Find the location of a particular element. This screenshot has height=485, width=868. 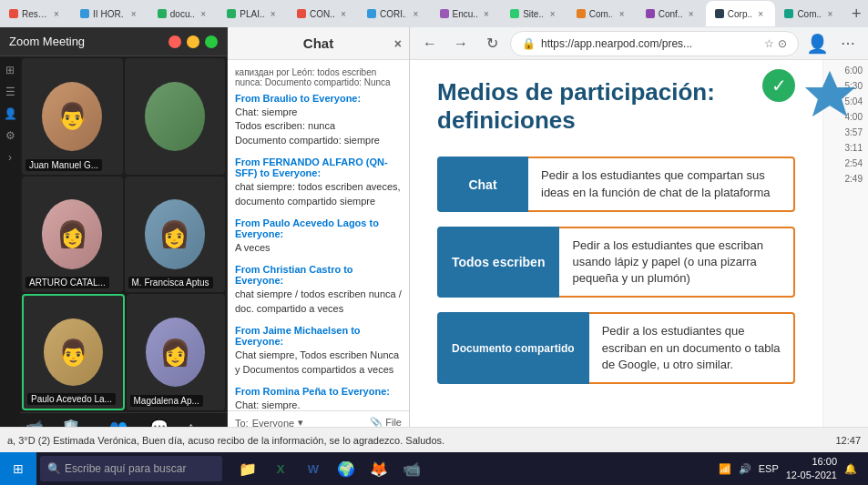

start-button: ⊞ is located at coordinates (18, 469).